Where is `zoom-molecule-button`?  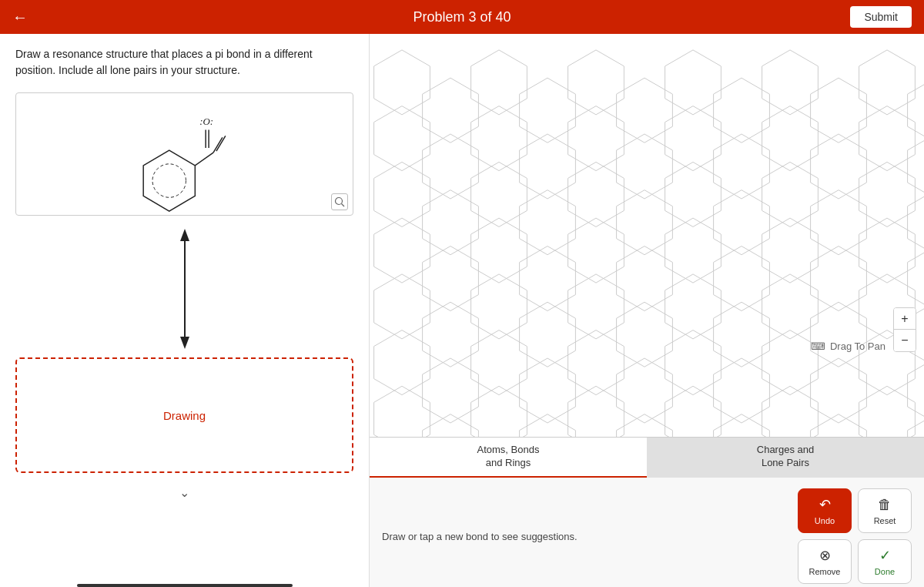 zoom-molecule-button is located at coordinates (340, 202).